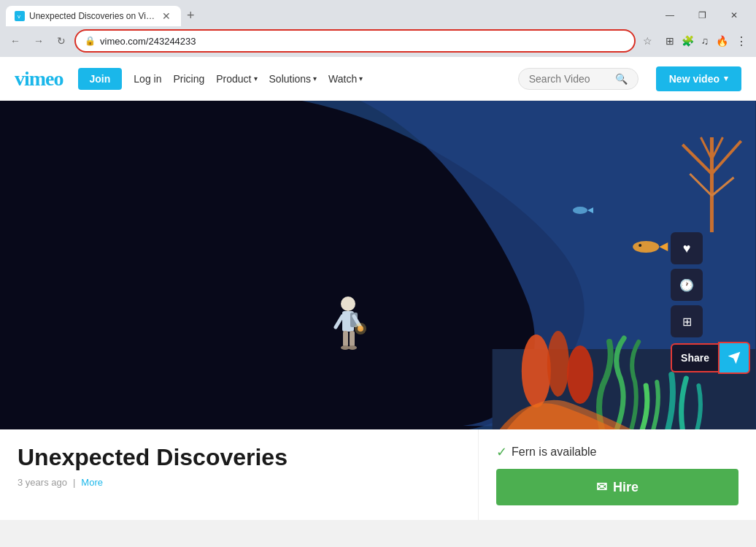  Describe the element at coordinates (42, 482) in the screenshot. I see `video-age: 3 years ago` at that location.